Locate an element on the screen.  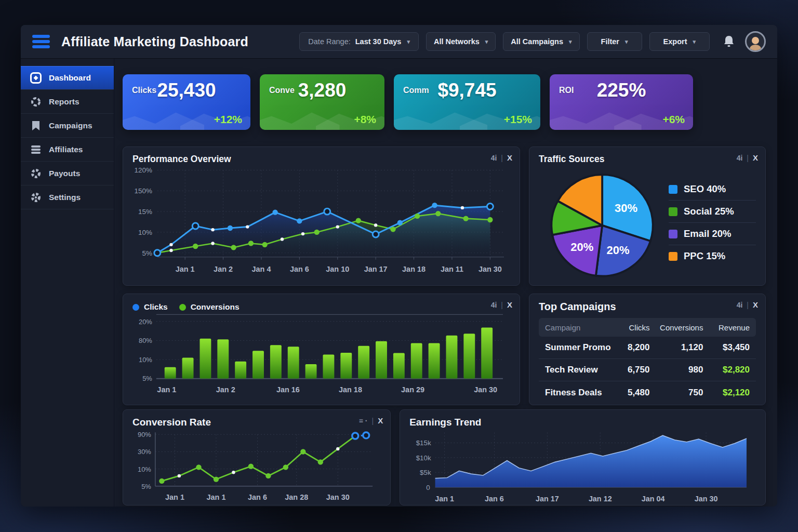
earnings-area-chart: $15k$10k$5k0Jan 1Jan 6Jan 17Jan 12Jan 04… is located at coordinates (583, 467).